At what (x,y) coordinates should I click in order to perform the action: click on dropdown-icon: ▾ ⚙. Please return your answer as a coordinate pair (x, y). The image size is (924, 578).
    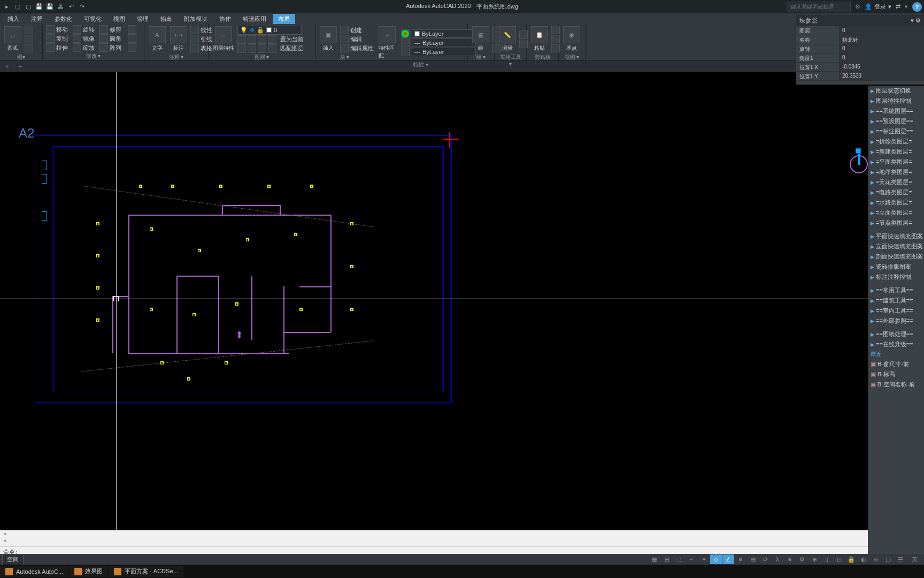
    Looking at the image, I should click on (915, 20).